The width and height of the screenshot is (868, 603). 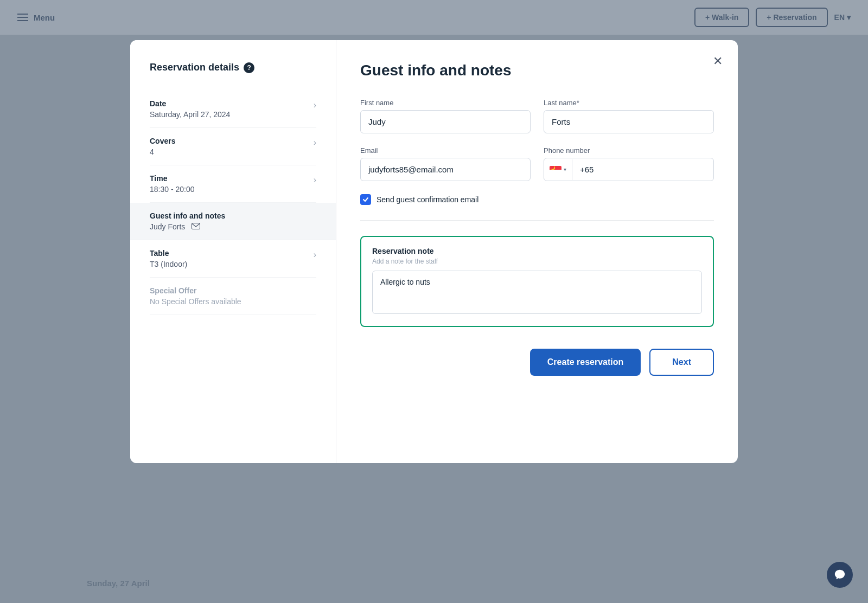 What do you see at coordinates (445, 164) in the screenshot?
I see `email-group: Email` at bounding box center [445, 164].